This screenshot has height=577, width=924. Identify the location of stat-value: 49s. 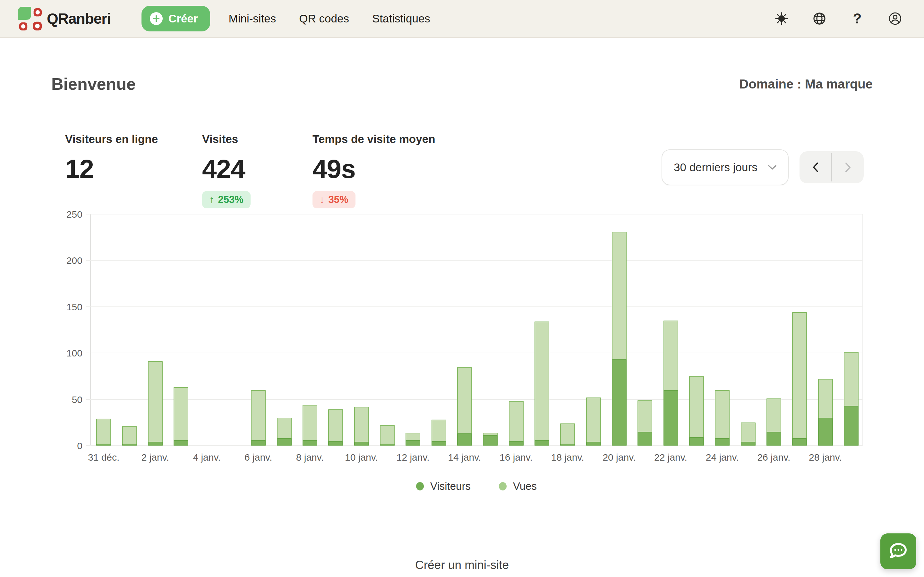
(374, 169).